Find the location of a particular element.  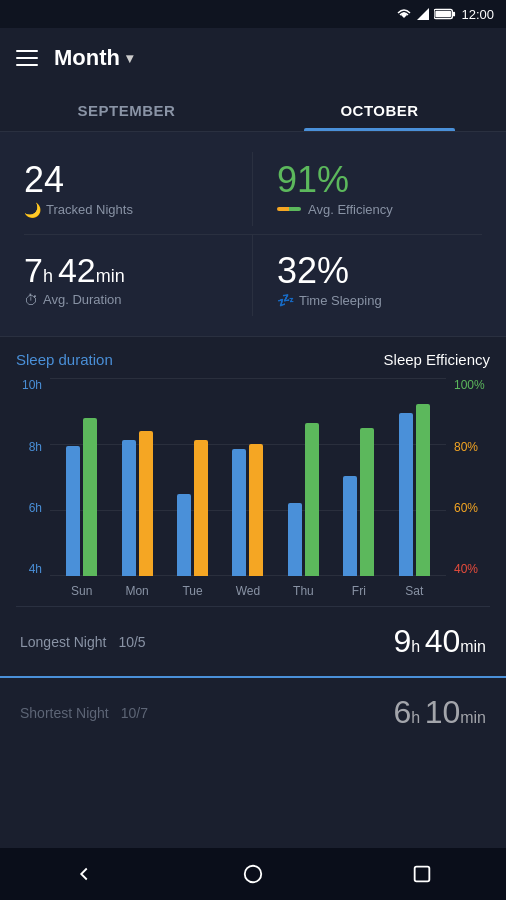

bar-sun-green is located at coordinates (90, 497).